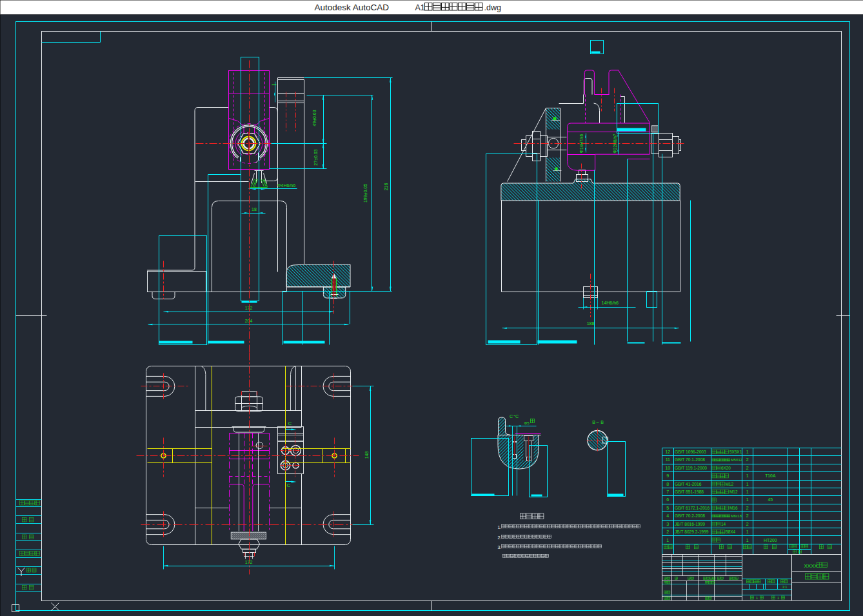 The width and height of the screenshot is (863, 616). I want to click on svg-text: A1, so click(421, 8).